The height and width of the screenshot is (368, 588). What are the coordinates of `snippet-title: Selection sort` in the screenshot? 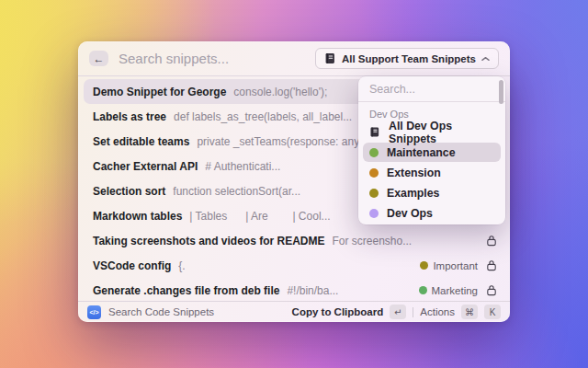 It's located at (129, 191).